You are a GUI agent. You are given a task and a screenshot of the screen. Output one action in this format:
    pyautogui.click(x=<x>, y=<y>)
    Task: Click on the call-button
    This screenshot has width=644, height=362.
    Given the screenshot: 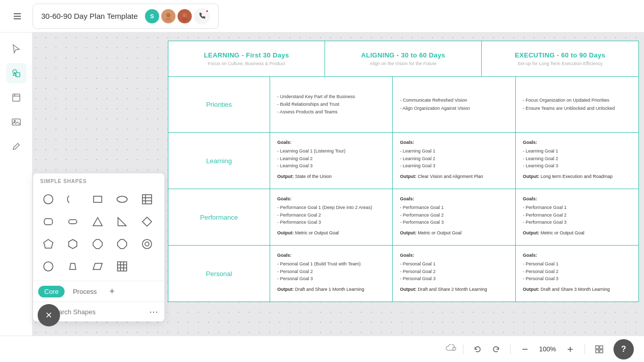 What is the action you would take?
    pyautogui.click(x=202, y=16)
    